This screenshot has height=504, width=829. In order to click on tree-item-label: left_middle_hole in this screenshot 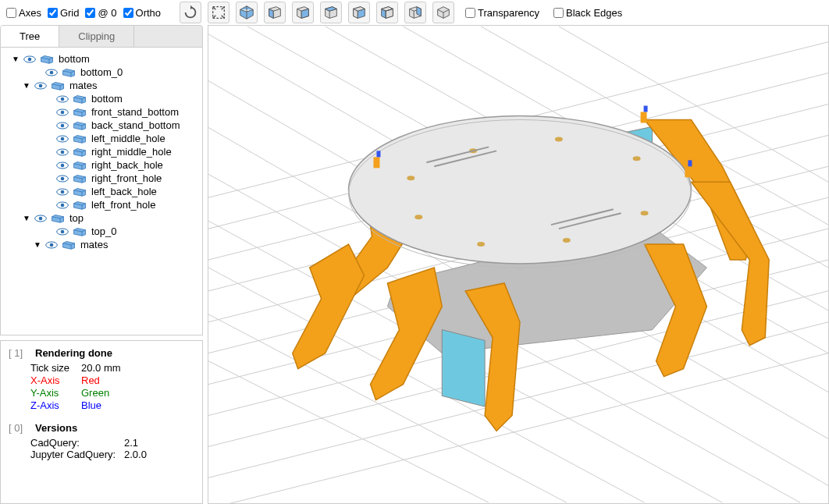, I will do `click(128, 139)`.